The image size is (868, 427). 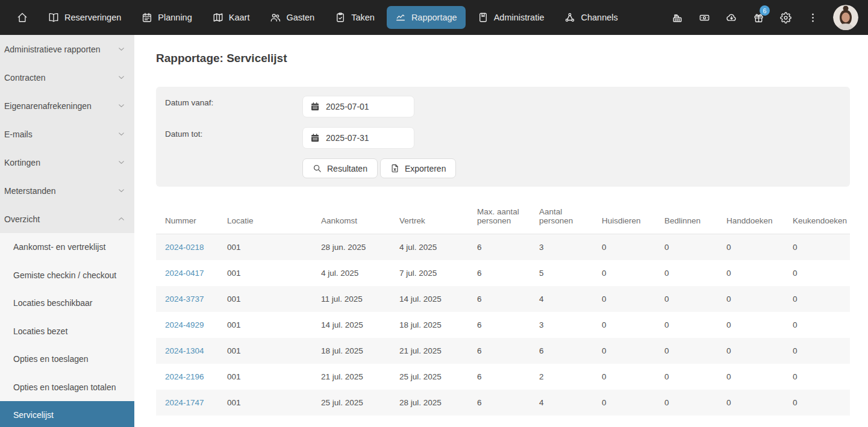 I want to click on table-cell: 25 jul. 2025, so click(x=439, y=377).